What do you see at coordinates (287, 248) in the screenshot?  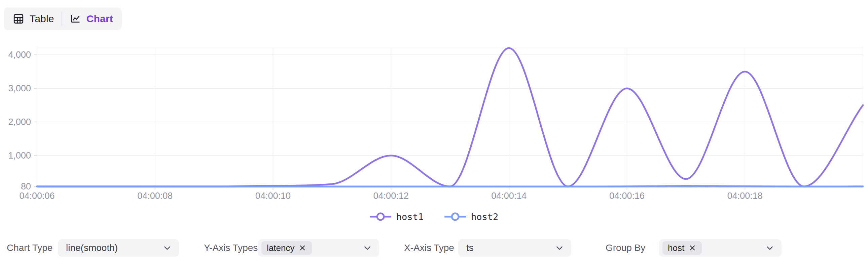 I see `y-axis-tag-latency: latency` at bounding box center [287, 248].